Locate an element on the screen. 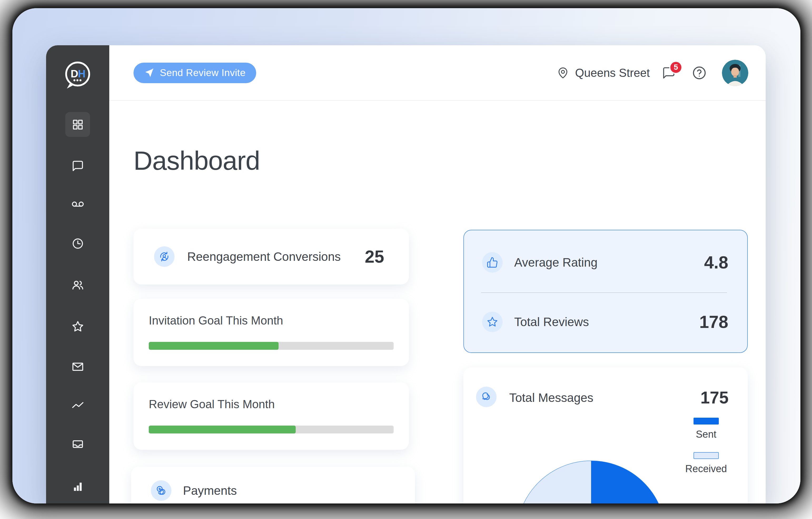 This screenshot has width=812, height=519. inbox-icon is located at coordinates (78, 444).